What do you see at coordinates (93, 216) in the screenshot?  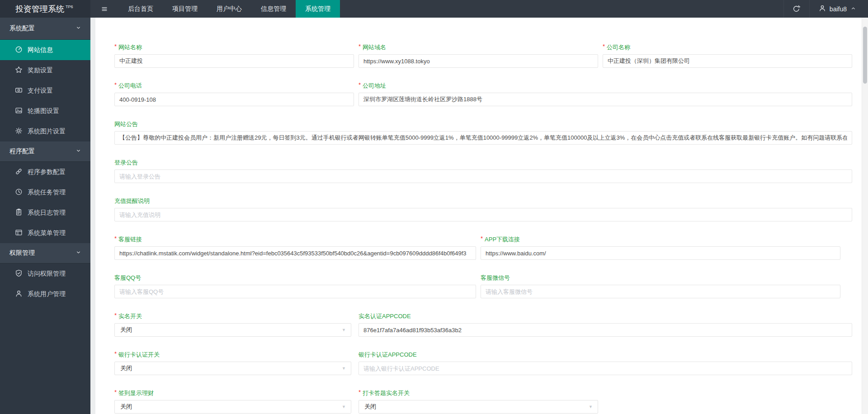 I see `content-gutter` at bounding box center [93, 216].